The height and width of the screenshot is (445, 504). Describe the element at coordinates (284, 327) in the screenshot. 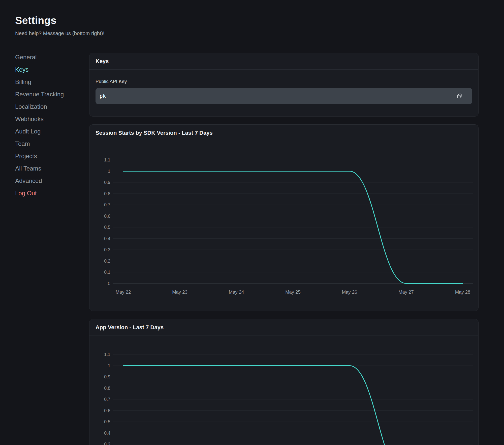

I see `app-version-chart-header: App Version - Last 7 Days` at that location.